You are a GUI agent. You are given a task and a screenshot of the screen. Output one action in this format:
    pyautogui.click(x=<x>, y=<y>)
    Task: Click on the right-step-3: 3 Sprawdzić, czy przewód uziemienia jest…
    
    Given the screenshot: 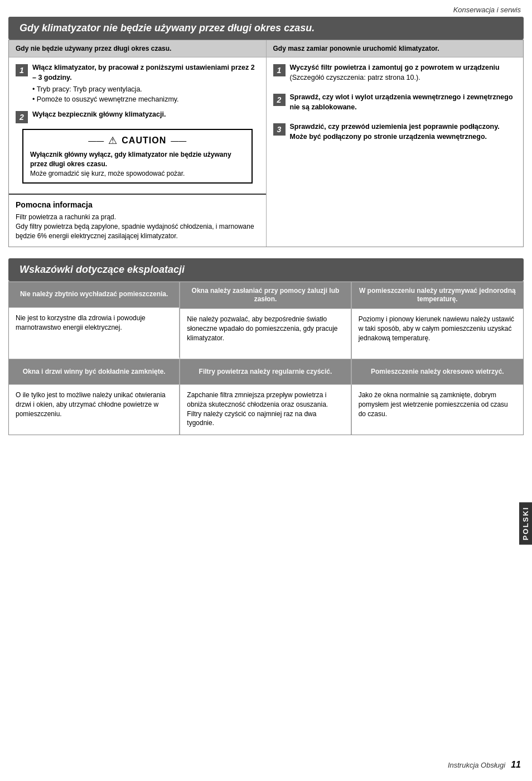 What is the action you would take?
    pyautogui.click(x=395, y=132)
    